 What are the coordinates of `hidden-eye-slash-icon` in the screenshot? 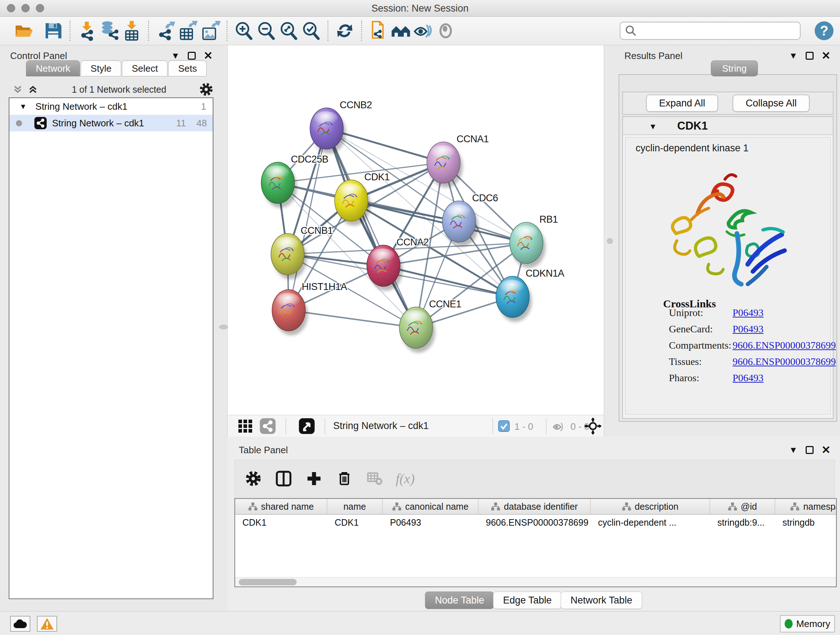 It's located at (559, 426).